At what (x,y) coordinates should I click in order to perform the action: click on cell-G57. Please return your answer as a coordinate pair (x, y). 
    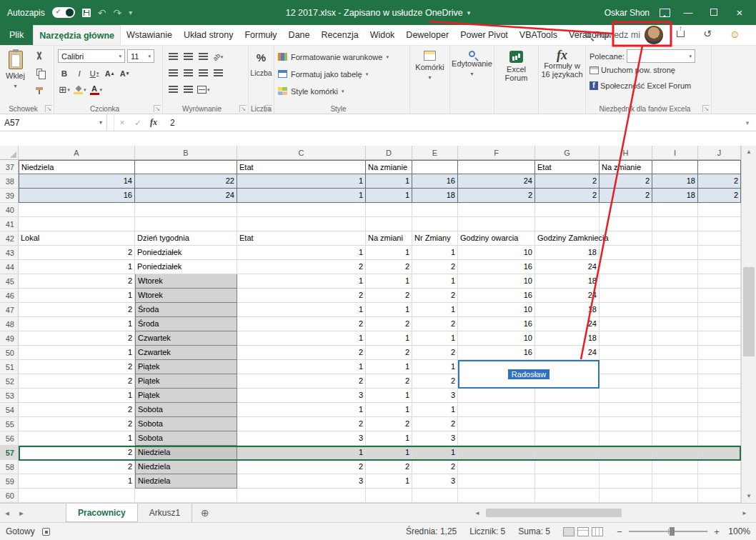
    Looking at the image, I should click on (567, 453).